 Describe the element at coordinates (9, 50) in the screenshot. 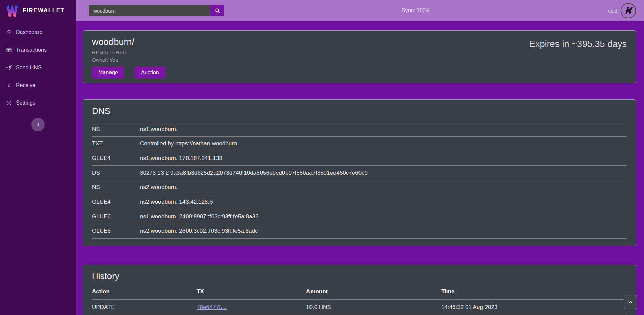

I see `transactions-icon` at that location.